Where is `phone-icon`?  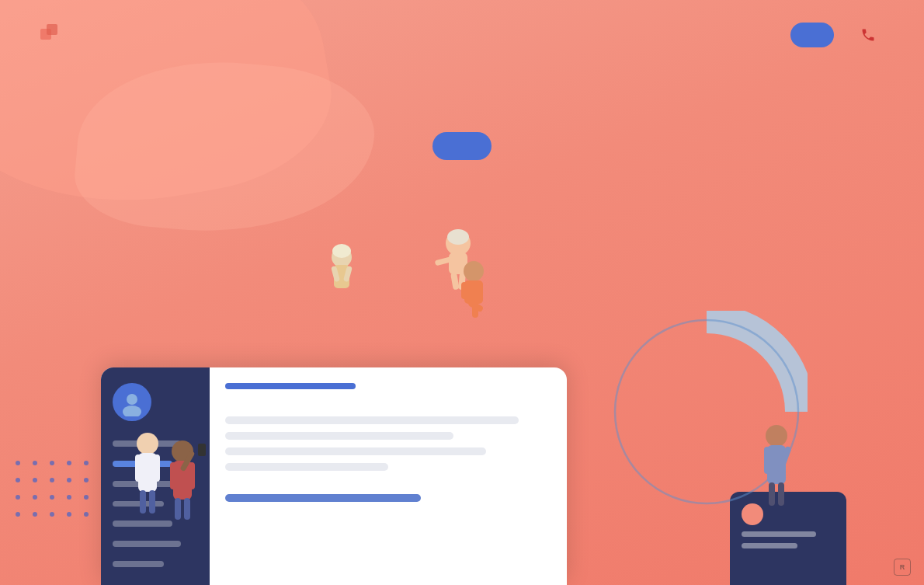 phone-icon is located at coordinates (868, 35).